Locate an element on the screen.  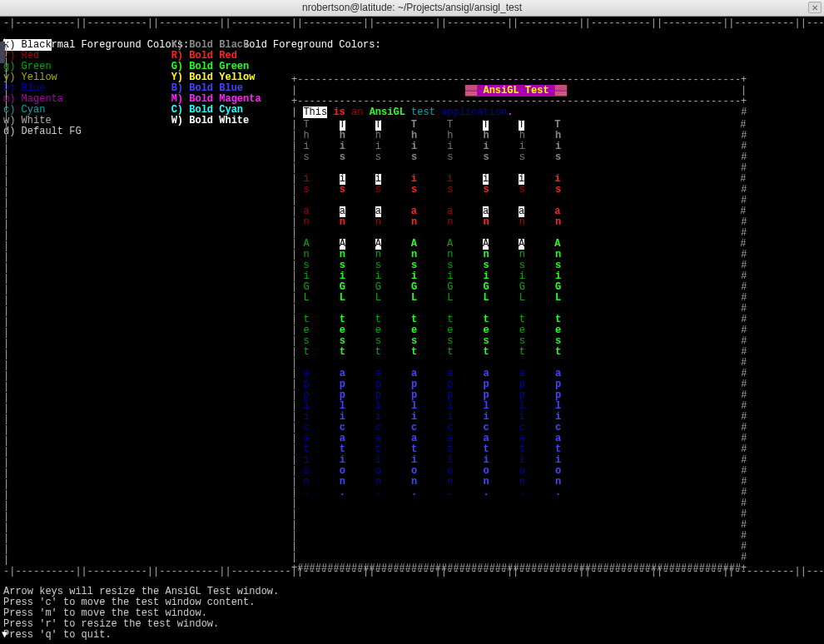
window-titlebar: nrobertson@latitude: ~/Projects/ansigl/a… is located at coordinates (412, 8).